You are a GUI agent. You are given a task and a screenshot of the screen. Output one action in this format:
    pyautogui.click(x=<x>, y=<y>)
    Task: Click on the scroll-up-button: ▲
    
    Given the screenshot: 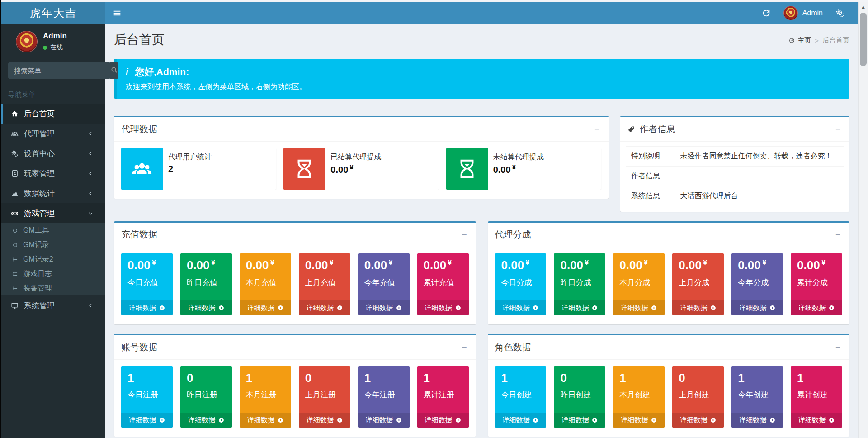 What is the action you would take?
    pyautogui.click(x=863, y=7)
    